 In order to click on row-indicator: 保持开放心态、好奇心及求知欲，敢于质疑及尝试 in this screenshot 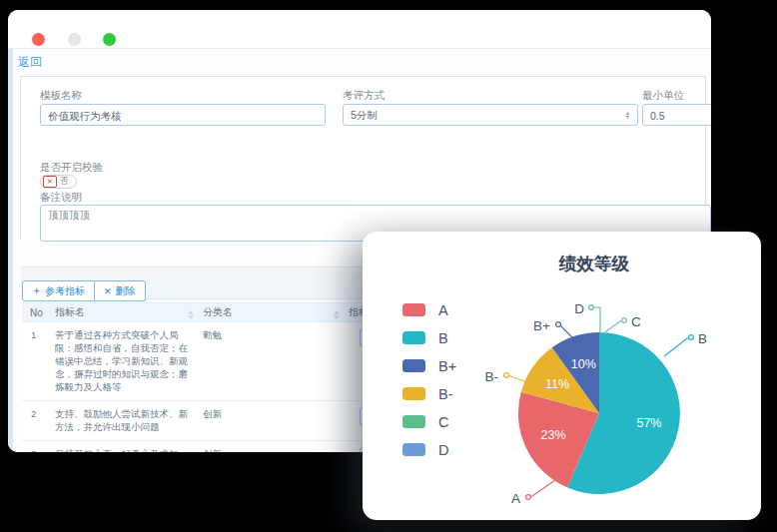, I will do `click(129, 449)`.